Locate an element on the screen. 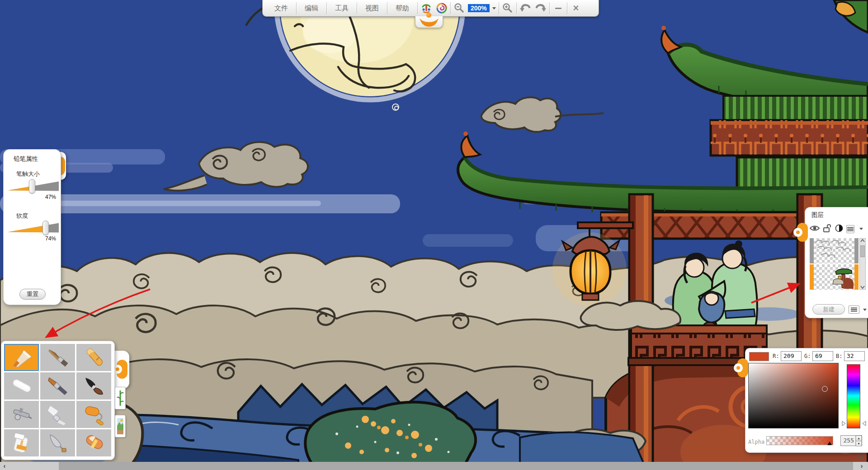  mascot-tab is located at coordinates (429, 22).